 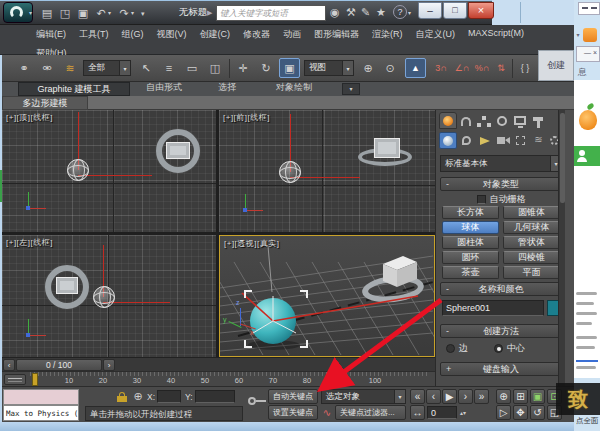 I want to click on binoculars-icon: ◉, so click(x=335, y=12).